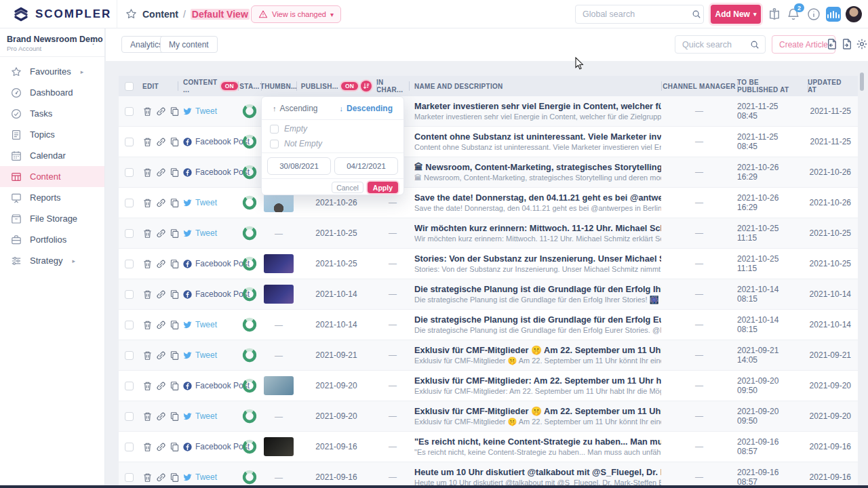  Describe the element at coordinates (393, 86) in the screenshot. I see `column-in-charge: IN CHAR...` at that location.